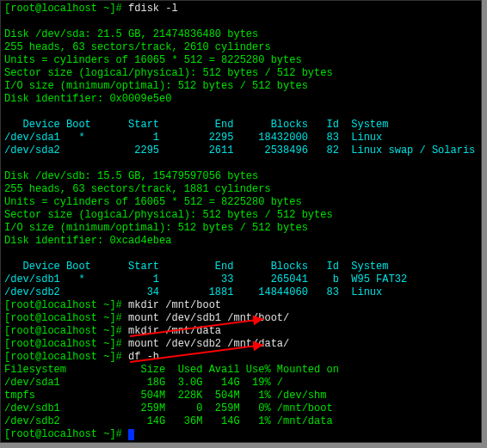  Describe the element at coordinates (241, 280) in the screenshot. I see `partition-sdb1: /dev/sdb1 * 1 33 265041 b W95 FAT32` at that location.